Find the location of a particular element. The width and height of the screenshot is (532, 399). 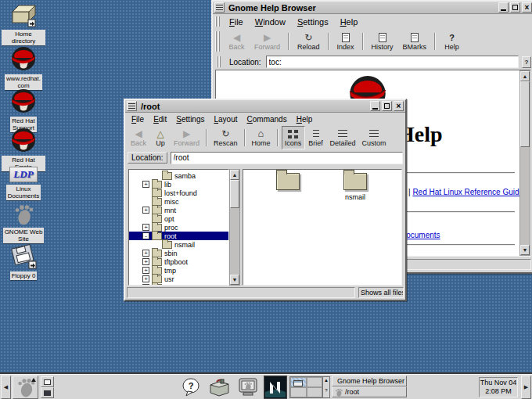

brief-view-button: Brief is located at coordinates (316, 138).